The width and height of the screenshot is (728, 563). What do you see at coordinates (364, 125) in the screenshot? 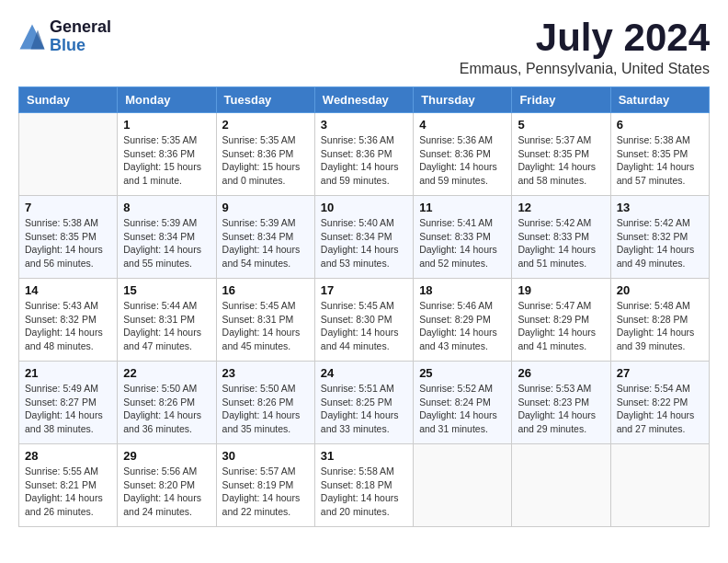
I see `day-number: 3` at bounding box center [364, 125].